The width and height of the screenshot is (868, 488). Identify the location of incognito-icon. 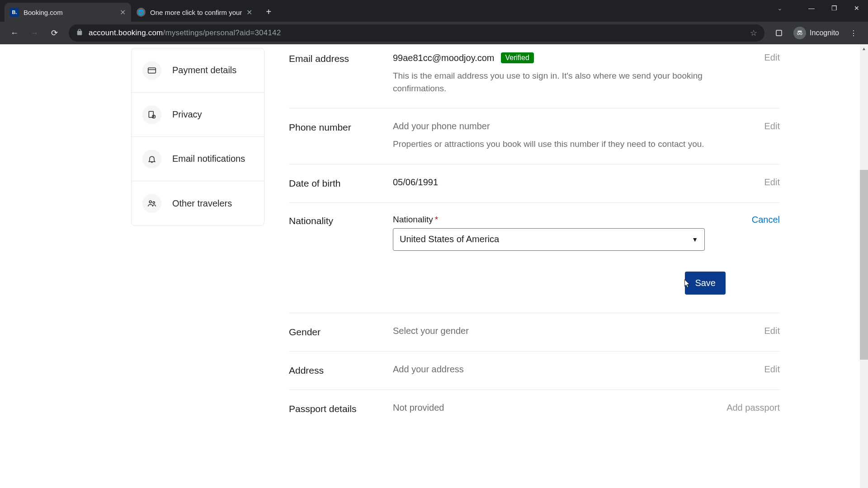
(800, 33).